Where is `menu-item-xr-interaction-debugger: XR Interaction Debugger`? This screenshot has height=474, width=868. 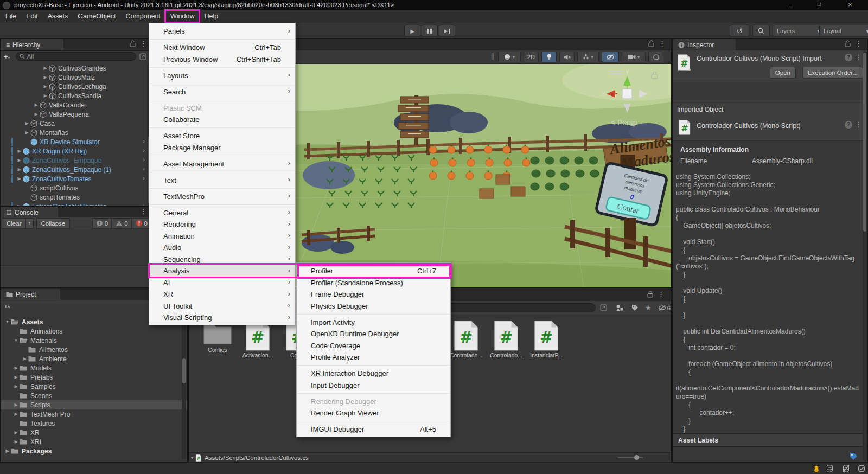 menu-item-xr-interaction-debugger: XR Interaction Debugger is located at coordinates (373, 374).